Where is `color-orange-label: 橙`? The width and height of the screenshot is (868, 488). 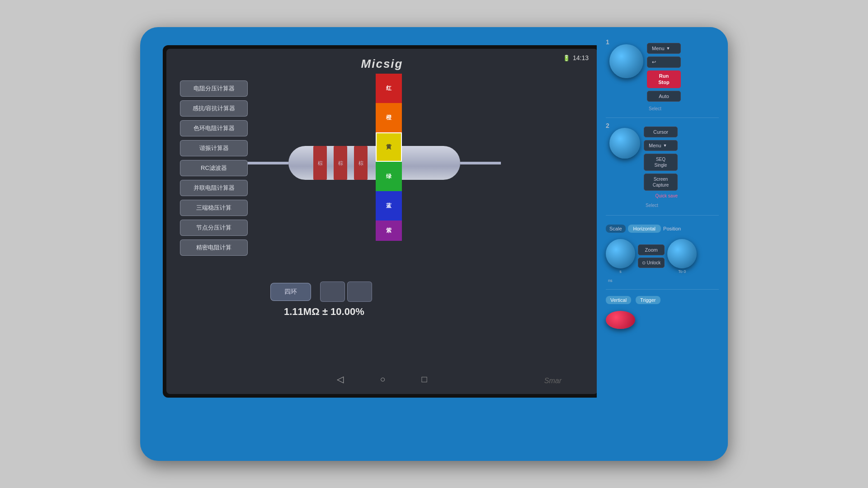
color-orange-label: 橙 is located at coordinates (389, 117).